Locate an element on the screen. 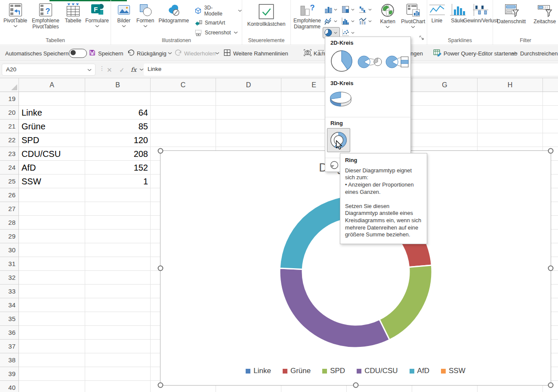  pivottable-button: PivotTable is located at coordinates (15, 15).